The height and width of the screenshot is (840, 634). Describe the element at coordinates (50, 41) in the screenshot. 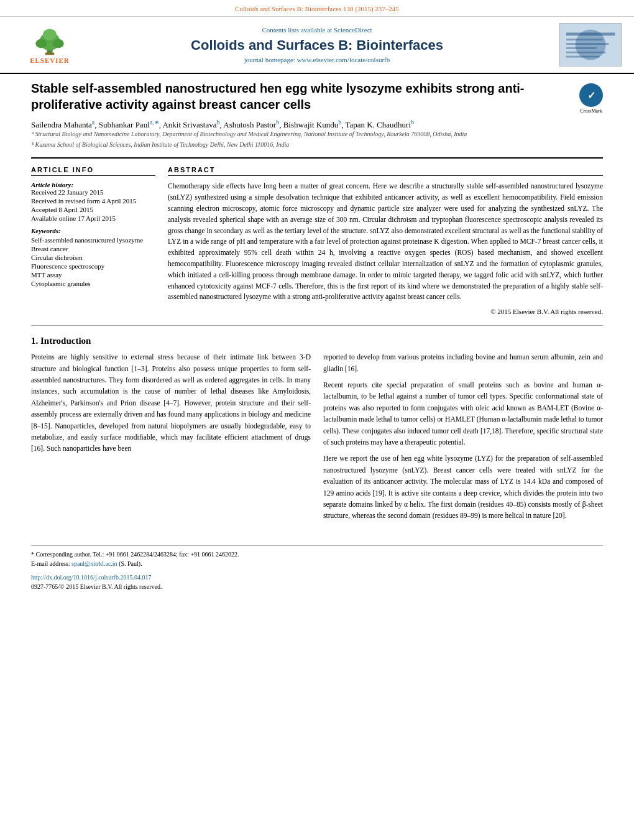

I see `elsevier-tree-icon` at that location.